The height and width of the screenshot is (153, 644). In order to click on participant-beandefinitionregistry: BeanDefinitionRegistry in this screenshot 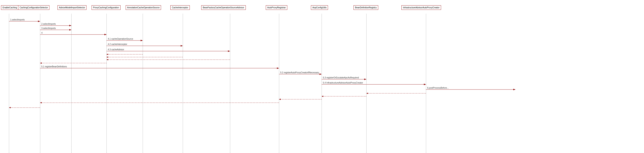, I will do `click(366, 8)`.